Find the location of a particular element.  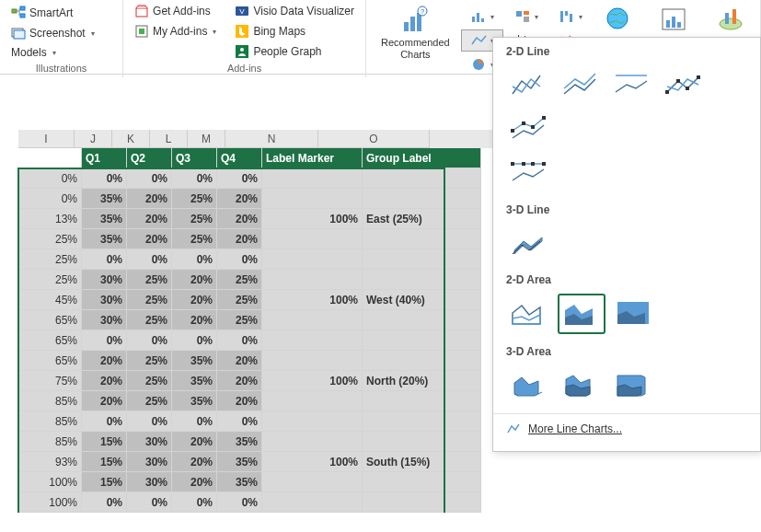

hierarchy-chart-button: ▾ is located at coordinates (526, 17).